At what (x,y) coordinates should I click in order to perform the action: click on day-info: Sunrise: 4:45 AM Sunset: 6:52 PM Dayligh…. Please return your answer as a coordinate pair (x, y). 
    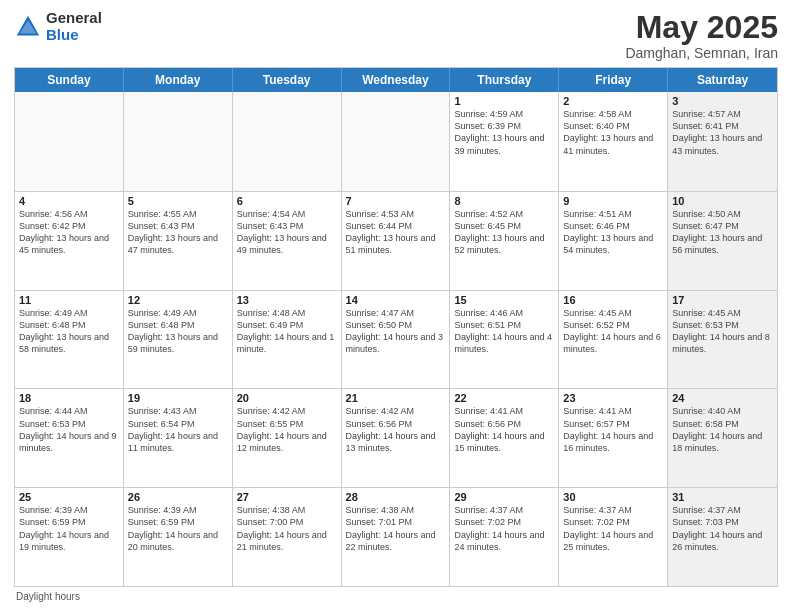
    Looking at the image, I should click on (613, 332).